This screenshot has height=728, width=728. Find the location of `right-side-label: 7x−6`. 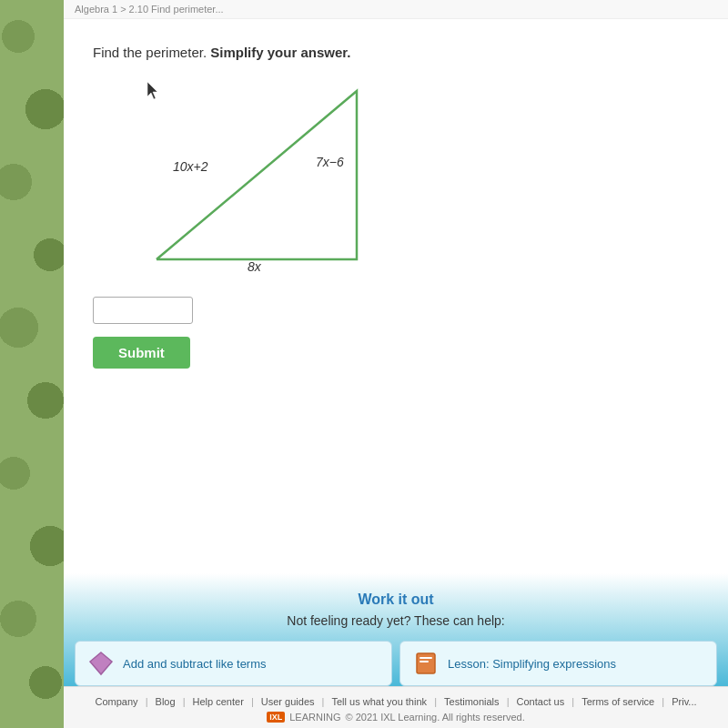

right-side-label: 7x−6 is located at coordinates (329, 162).